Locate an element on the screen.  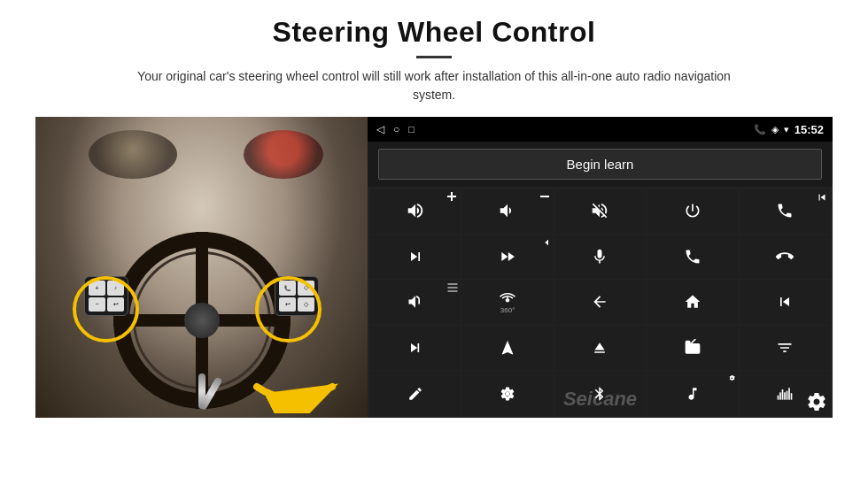
back-nav-btn is located at coordinates (601, 303).